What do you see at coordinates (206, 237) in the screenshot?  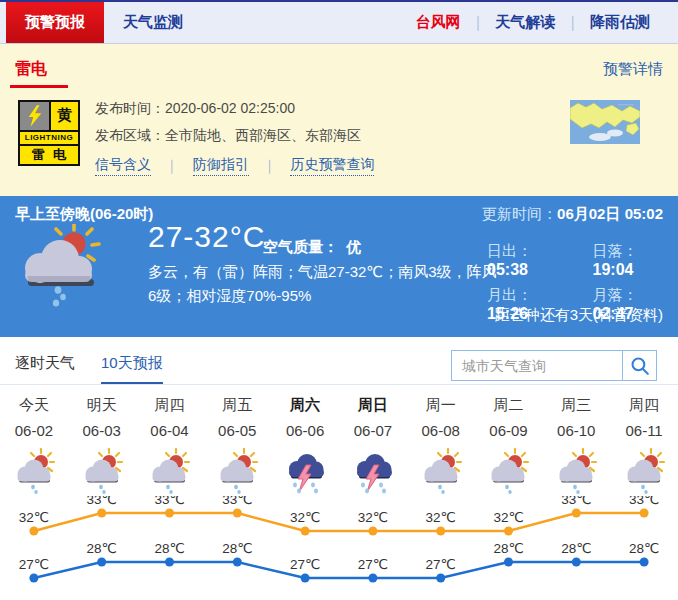 I see `current-temp-range: 27-32°C` at bounding box center [206, 237].